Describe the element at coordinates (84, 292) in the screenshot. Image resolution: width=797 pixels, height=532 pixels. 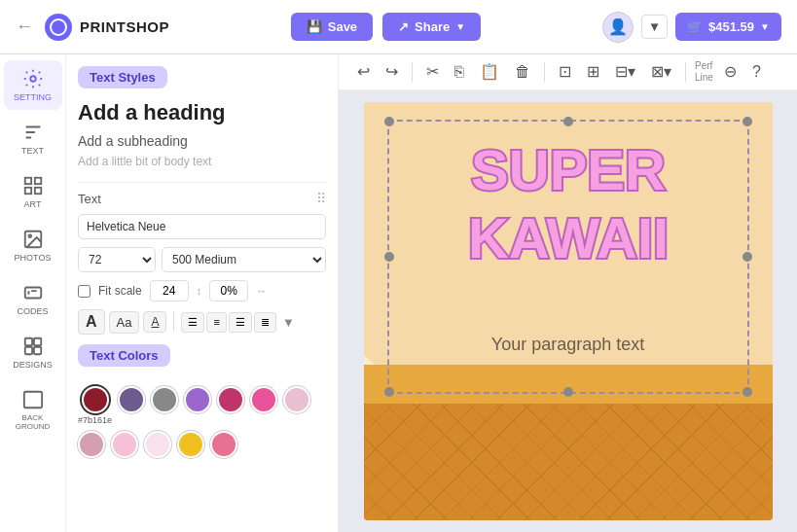
I see `fit-scale-checkbox` at that location.